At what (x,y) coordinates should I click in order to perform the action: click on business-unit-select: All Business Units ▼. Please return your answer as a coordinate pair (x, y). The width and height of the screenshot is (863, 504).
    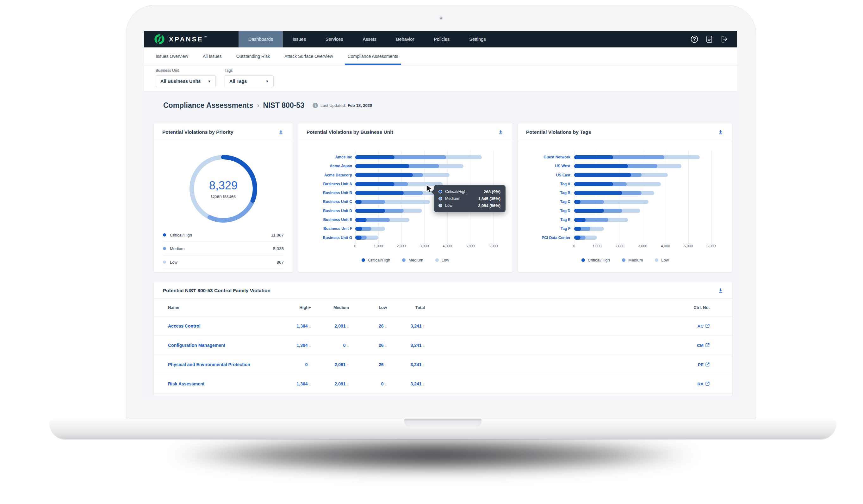
    Looking at the image, I should click on (186, 81).